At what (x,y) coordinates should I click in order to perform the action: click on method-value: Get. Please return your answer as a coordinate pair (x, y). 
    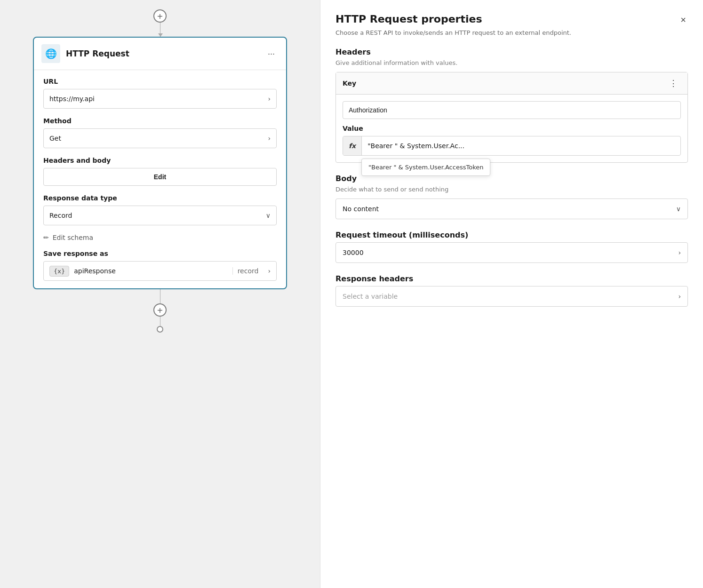
    Looking at the image, I should click on (159, 138).